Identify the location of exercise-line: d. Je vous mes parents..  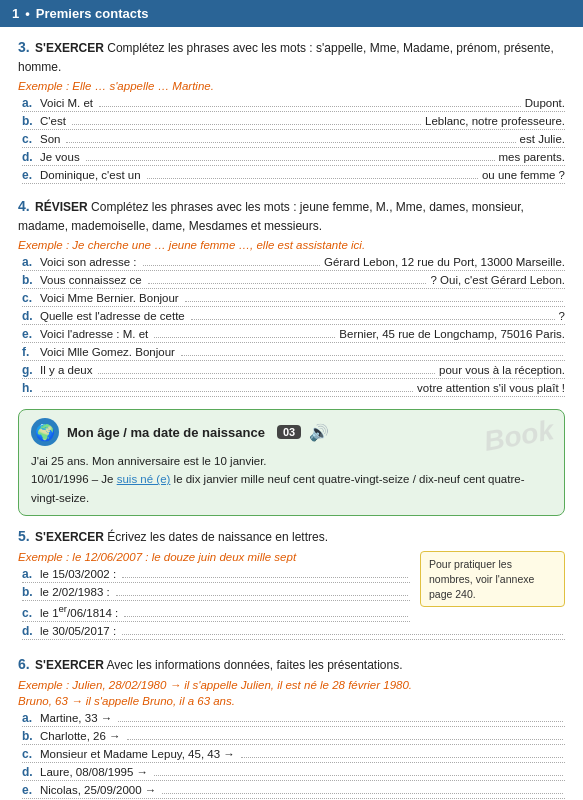
(294, 158).